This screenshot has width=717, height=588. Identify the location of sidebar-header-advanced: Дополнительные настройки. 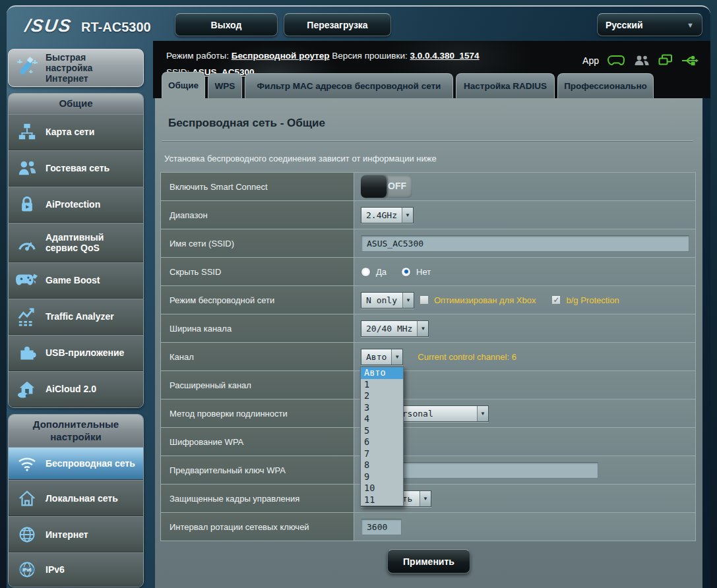
(76, 431).